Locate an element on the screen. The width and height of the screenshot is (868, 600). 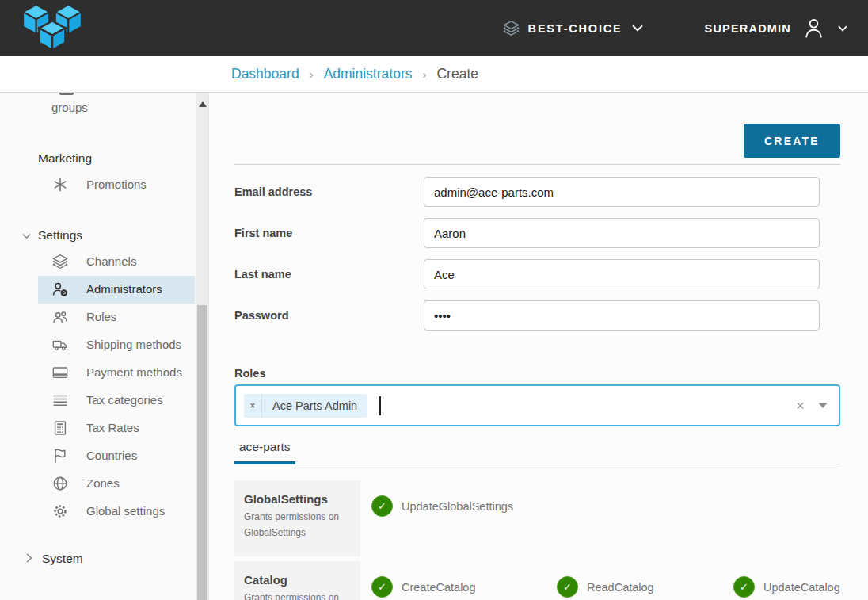
permission-label: UpdateGlobalSettings is located at coordinates (458, 506).